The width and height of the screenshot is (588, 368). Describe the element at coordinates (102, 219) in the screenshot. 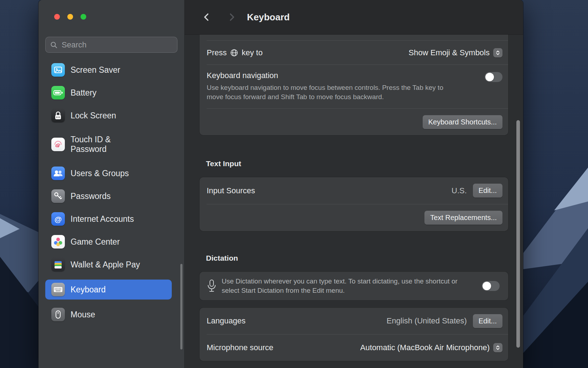

I see `sidebar-item-label: Internet Accounts` at that location.